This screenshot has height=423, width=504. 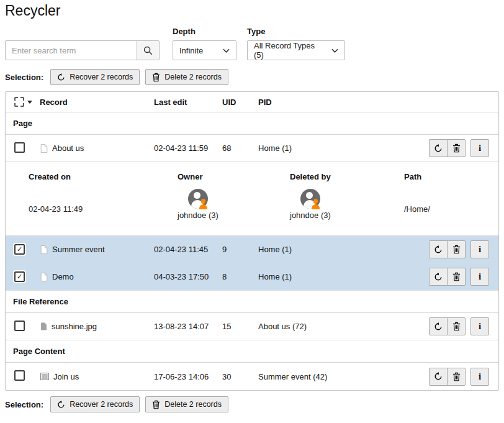 What do you see at coordinates (103, 199) in the screenshot?
I see `detail-created-on: Created on 02-04-23 11:49` at bounding box center [103, 199].